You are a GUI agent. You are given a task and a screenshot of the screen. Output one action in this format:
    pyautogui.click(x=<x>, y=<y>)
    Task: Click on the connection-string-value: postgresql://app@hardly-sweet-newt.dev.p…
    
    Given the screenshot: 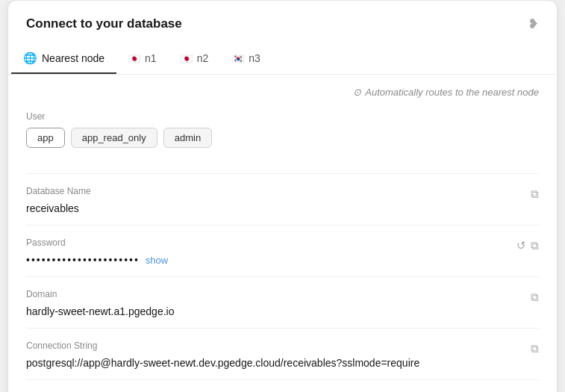 What is the action you would take?
    pyautogui.click(x=274, y=363)
    